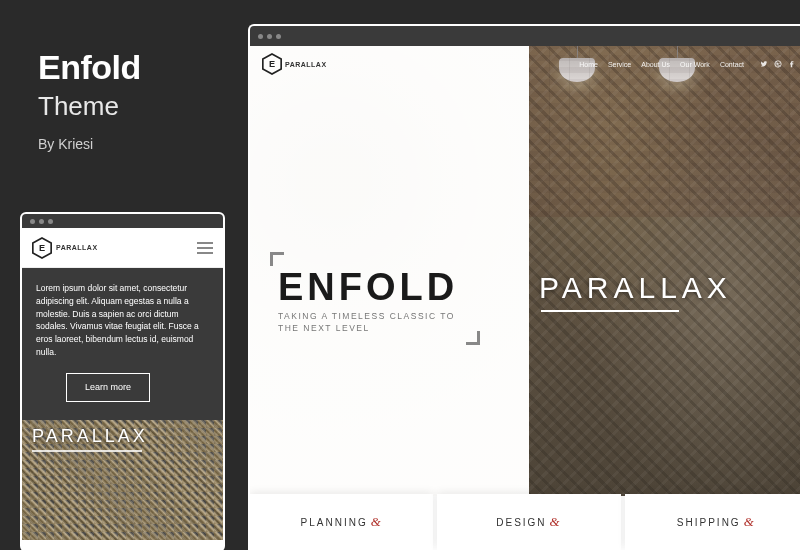 This screenshot has width=800, height=550. Describe the element at coordinates (709, 522) in the screenshot. I see `card-label: SHIPPING` at that location.